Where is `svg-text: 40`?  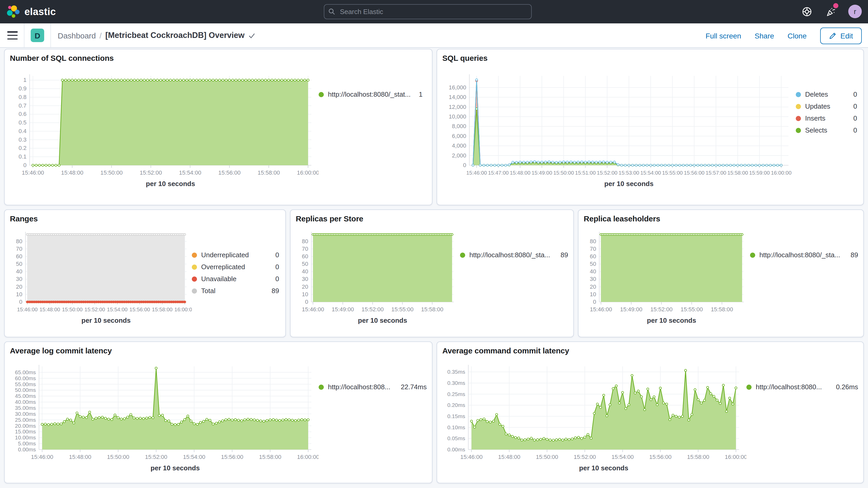 svg-text: 40 is located at coordinates (305, 272).